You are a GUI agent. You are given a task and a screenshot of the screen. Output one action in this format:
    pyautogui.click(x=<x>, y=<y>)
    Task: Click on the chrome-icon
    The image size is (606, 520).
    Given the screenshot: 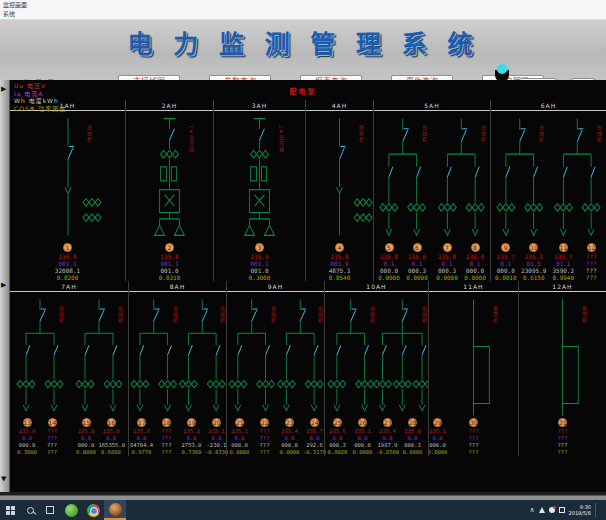 What is the action you would take?
    pyautogui.click(x=94, y=510)
    